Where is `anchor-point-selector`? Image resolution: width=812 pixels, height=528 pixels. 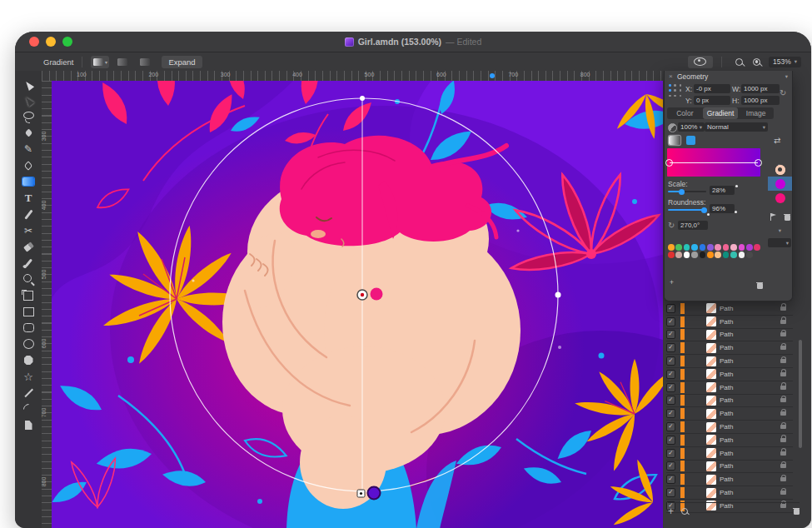
anchor-point-selector is located at coordinates (675, 91).